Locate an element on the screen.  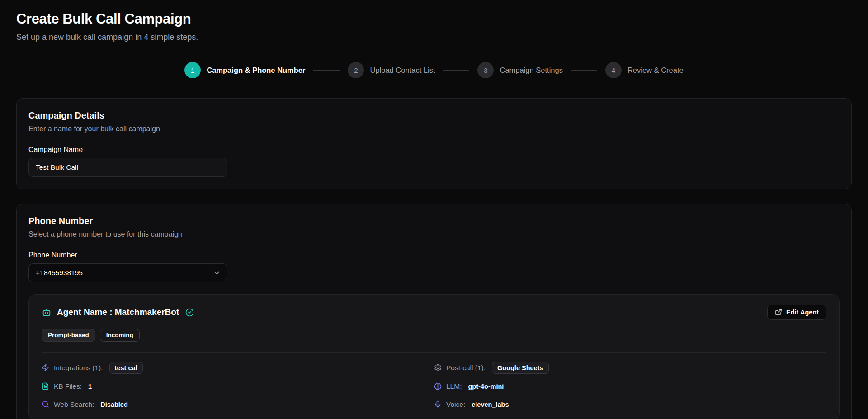
web-search-value: Disabled is located at coordinates (114, 405).